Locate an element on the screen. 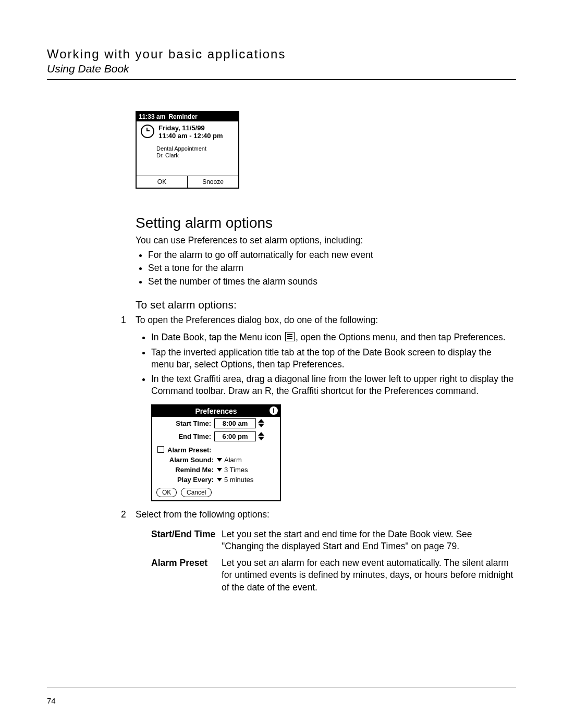 Image resolution: width=563 pixels, height=728 pixels. step-number: 2 is located at coordinates (128, 515).